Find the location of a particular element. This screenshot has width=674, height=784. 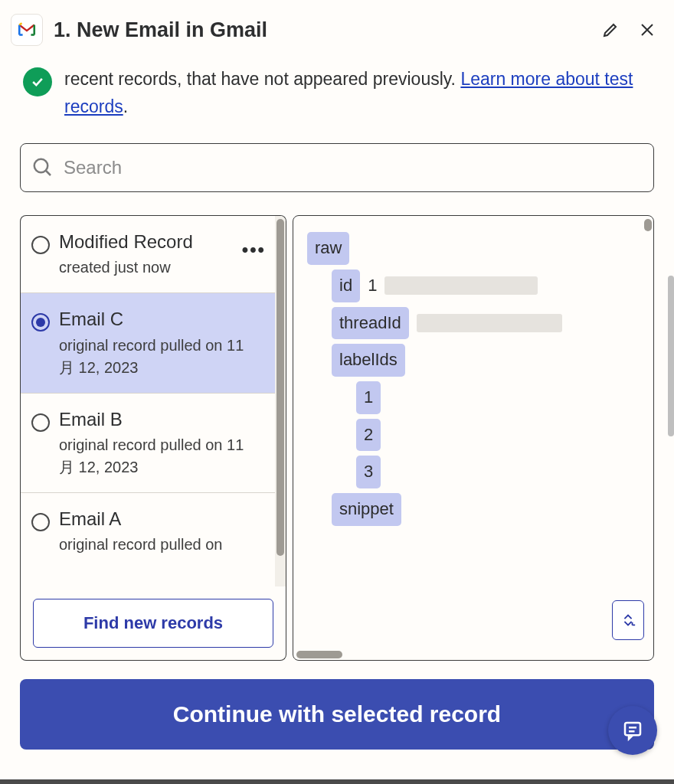

details-scrollbar-horizontal is located at coordinates (319, 655).